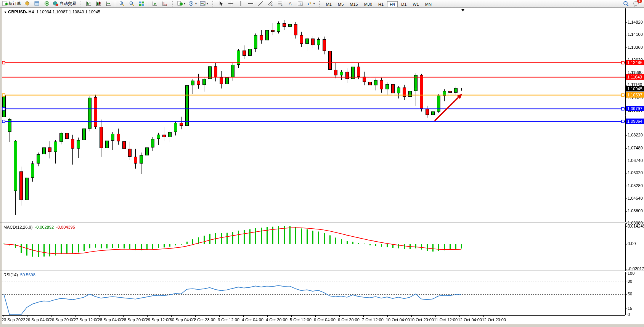 This screenshot has height=327, width=644. What do you see at coordinates (191, 4) in the screenshot?
I see `periods-clock-icon` at bounding box center [191, 4].